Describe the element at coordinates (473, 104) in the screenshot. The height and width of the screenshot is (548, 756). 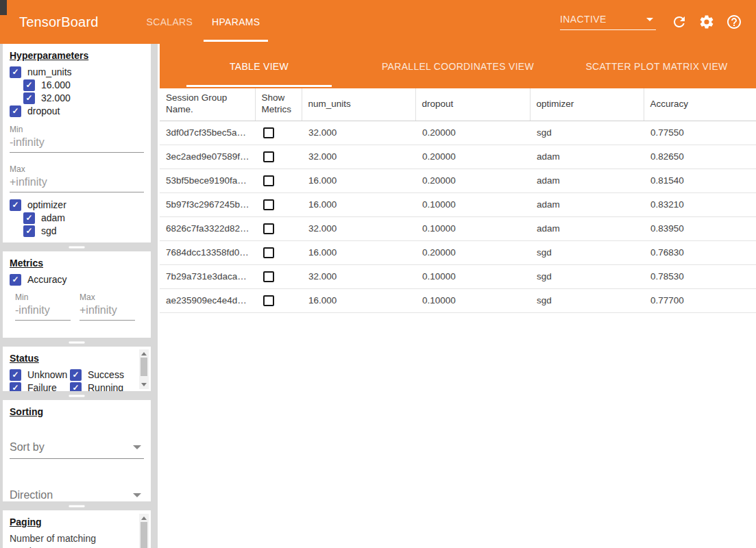
I see `column-header-dropout: dropout` at that location.